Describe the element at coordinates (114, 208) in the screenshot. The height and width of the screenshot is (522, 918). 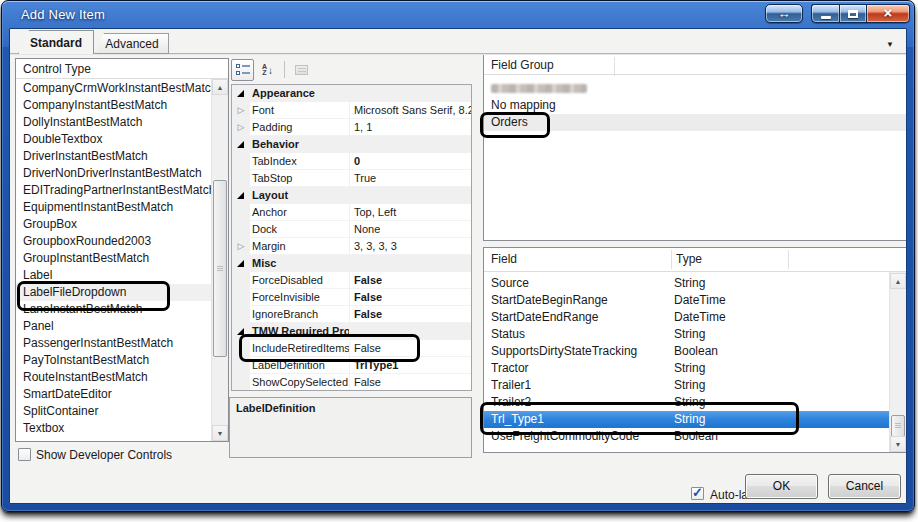
I see `control-type-item: EquipmentInstantBestMatch` at that location.